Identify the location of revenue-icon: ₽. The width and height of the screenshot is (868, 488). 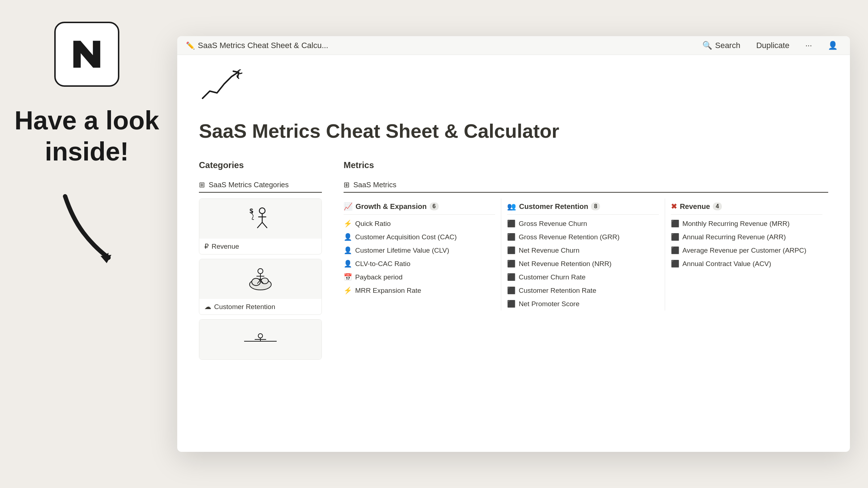
(207, 247).